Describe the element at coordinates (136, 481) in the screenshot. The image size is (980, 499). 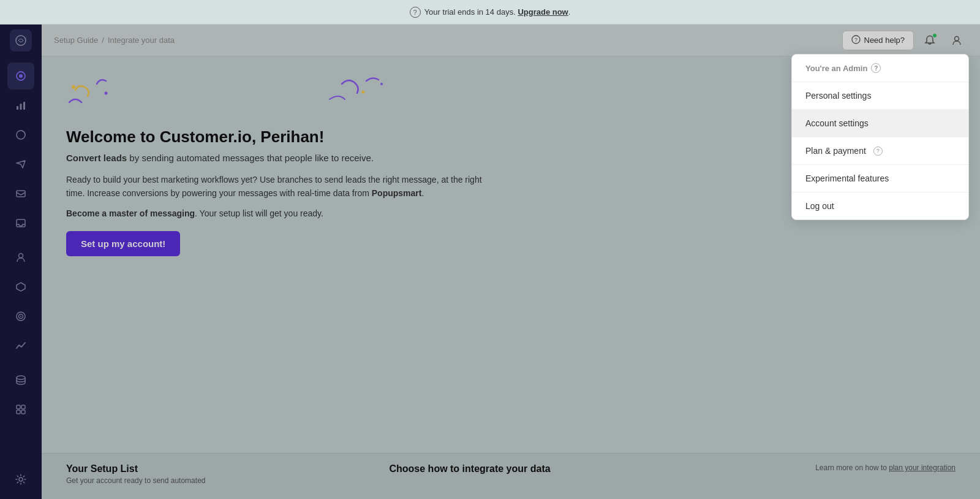
I see `setup-list-sub: Get your account ready to send automated` at that location.